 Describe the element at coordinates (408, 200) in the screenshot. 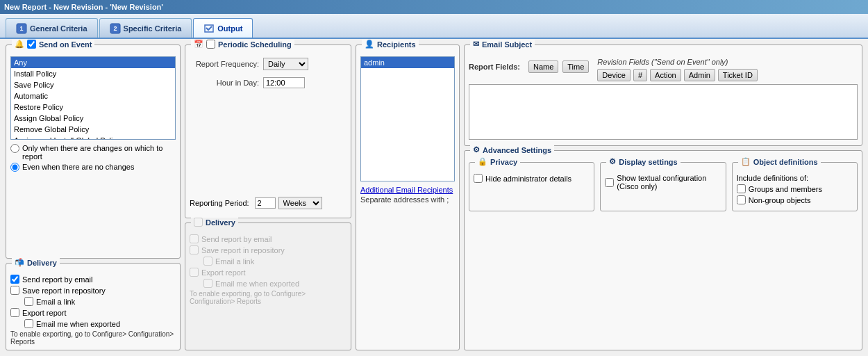

I see `separate-label: Separate addresses with ;` at that location.